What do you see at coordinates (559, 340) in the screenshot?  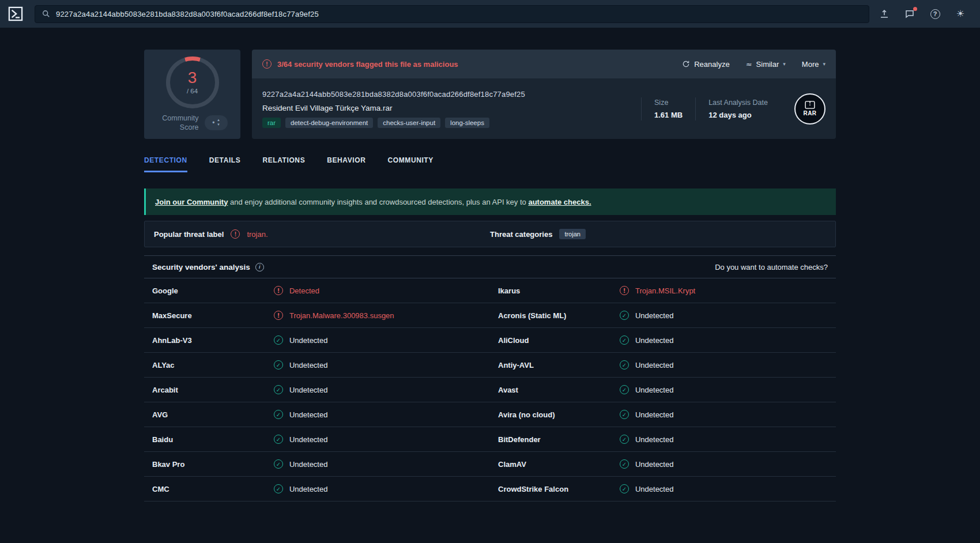 I see `vendor-name: AliCloud` at bounding box center [559, 340].